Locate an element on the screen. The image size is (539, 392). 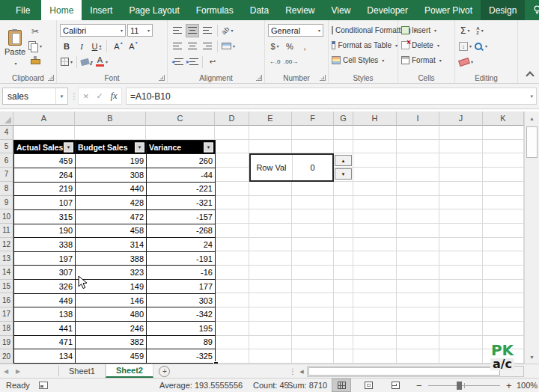
paste-button: Paste is located at coordinates (15, 48).